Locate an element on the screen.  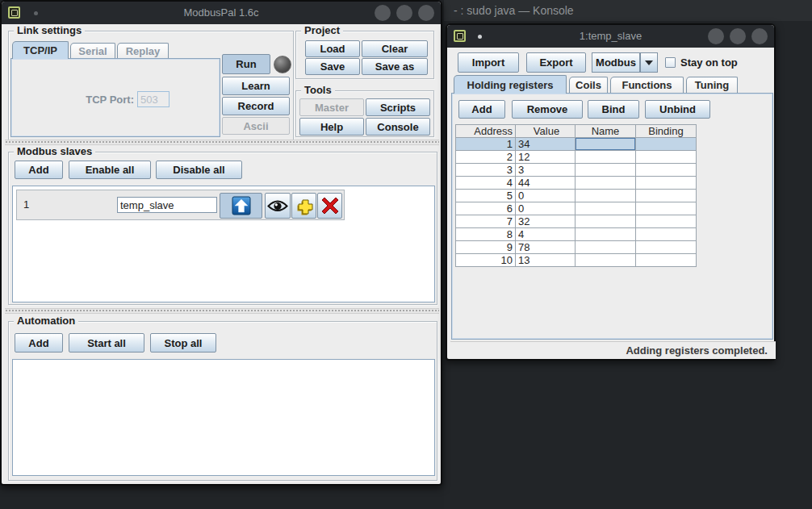
slave-add-automation-button is located at coordinates (303, 206).